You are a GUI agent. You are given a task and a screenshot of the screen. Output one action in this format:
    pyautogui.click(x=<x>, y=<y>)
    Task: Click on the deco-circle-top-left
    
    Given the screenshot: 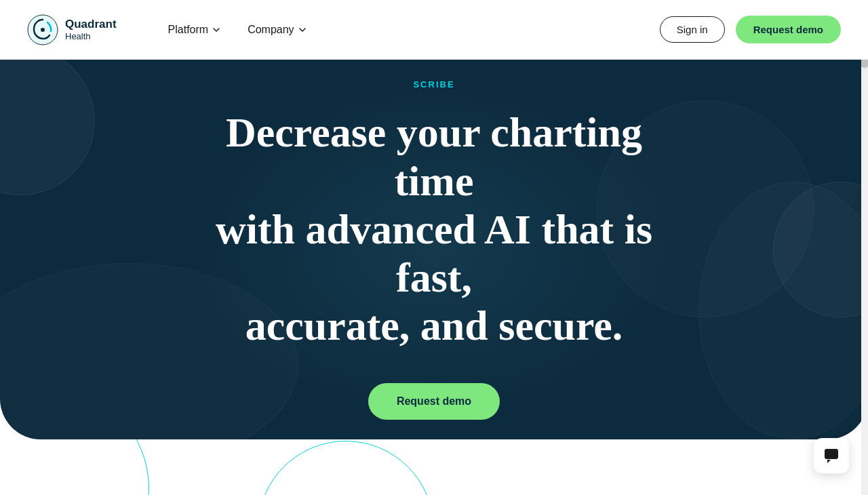 What is the action you would take?
    pyautogui.click(x=47, y=127)
    